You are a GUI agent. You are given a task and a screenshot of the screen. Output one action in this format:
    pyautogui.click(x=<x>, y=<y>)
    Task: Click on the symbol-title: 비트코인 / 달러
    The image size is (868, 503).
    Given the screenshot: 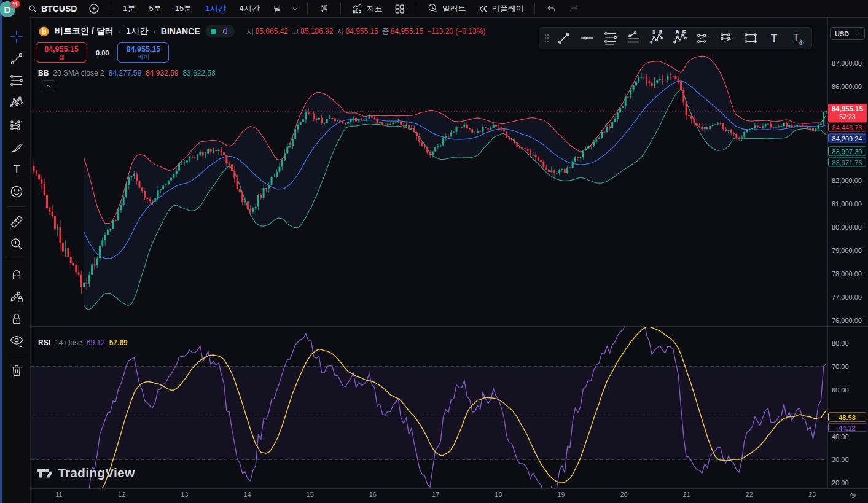 What is the action you would take?
    pyautogui.click(x=84, y=31)
    